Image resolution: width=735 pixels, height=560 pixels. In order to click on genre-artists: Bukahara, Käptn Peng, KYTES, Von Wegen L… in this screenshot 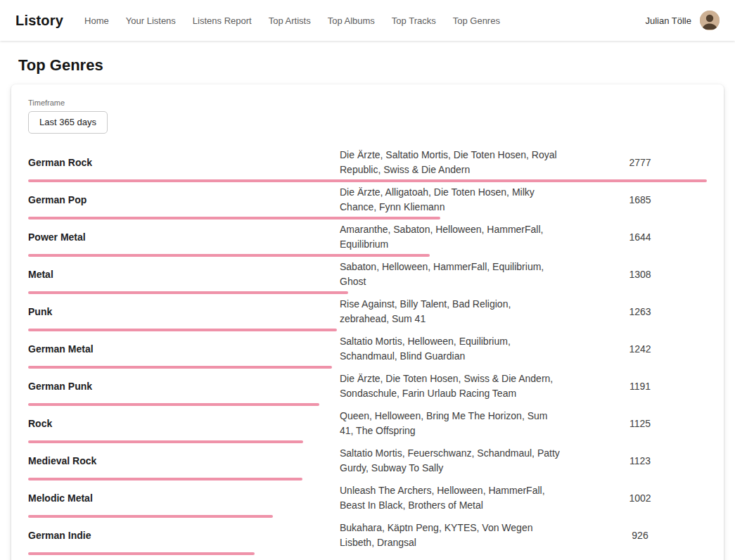, I will do `click(456, 535)`.